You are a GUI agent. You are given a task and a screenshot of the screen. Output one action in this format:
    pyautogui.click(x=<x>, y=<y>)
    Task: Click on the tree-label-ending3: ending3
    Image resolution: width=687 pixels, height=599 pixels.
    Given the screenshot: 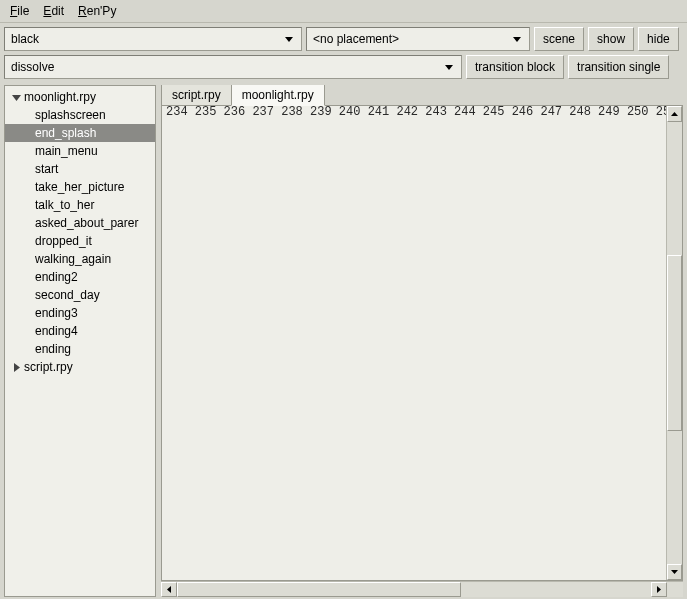 What is the action you would take?
    pyautogui.click(x=80, y=313)
    